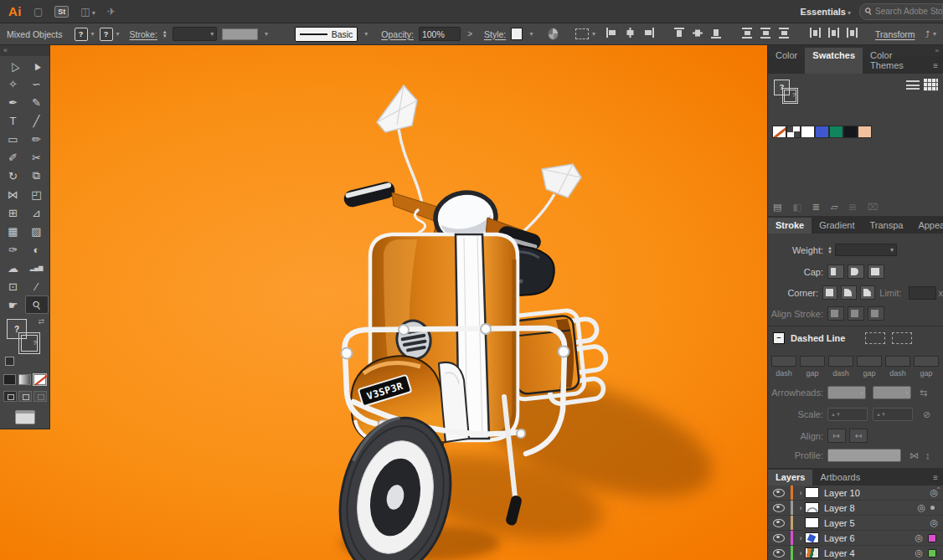 The width and height of the screenshot is (943, 560). I want to click on style-label: Style:, so click(495, 34).